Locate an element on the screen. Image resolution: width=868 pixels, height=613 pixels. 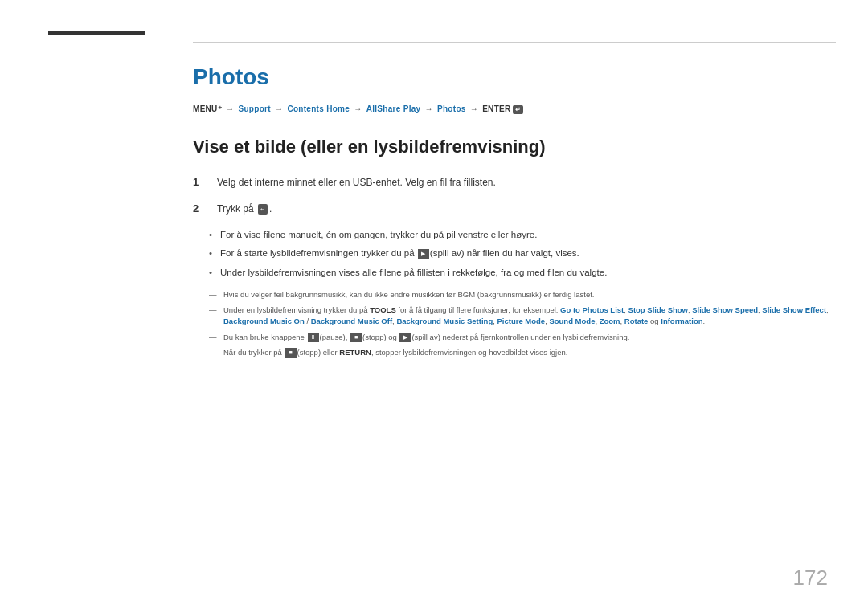
note-4-text: Når du trykker på ■(stopp) eller RETURN,… is located at coordinates (395, 352).